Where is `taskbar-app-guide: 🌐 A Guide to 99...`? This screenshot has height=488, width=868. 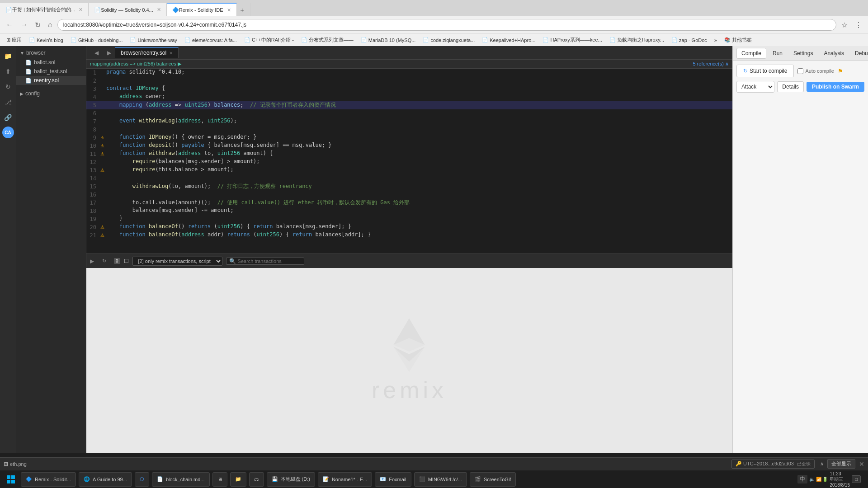
taskbar-app-guide: 🌐 A Guide to 99... is located at coordinates (105, 479).